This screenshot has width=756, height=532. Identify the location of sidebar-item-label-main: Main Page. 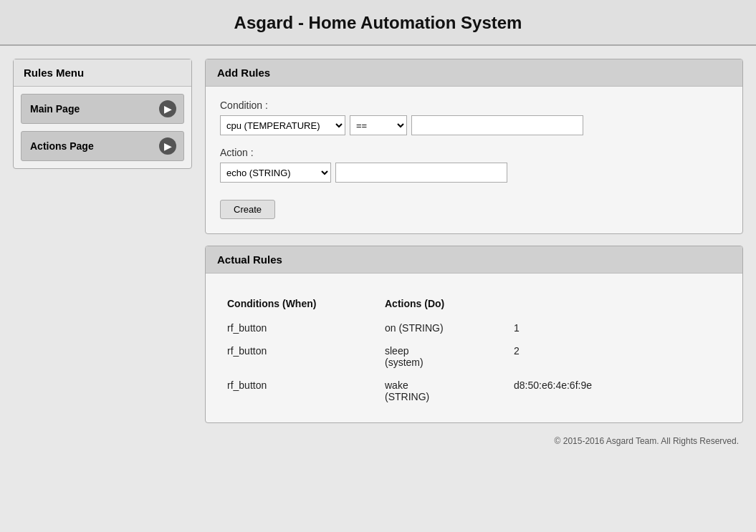
(54, 109).